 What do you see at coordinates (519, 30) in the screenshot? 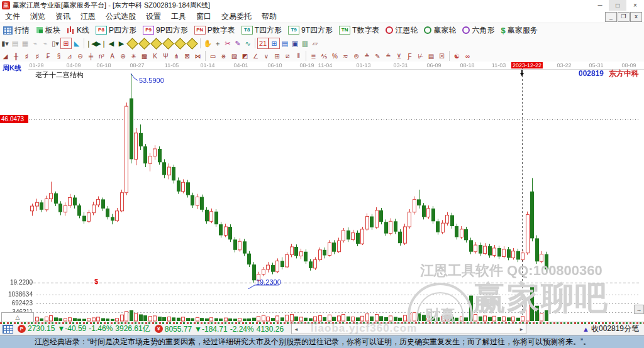
I see `winner-service-button: $赢家服务` at bounding box center [519, 30].